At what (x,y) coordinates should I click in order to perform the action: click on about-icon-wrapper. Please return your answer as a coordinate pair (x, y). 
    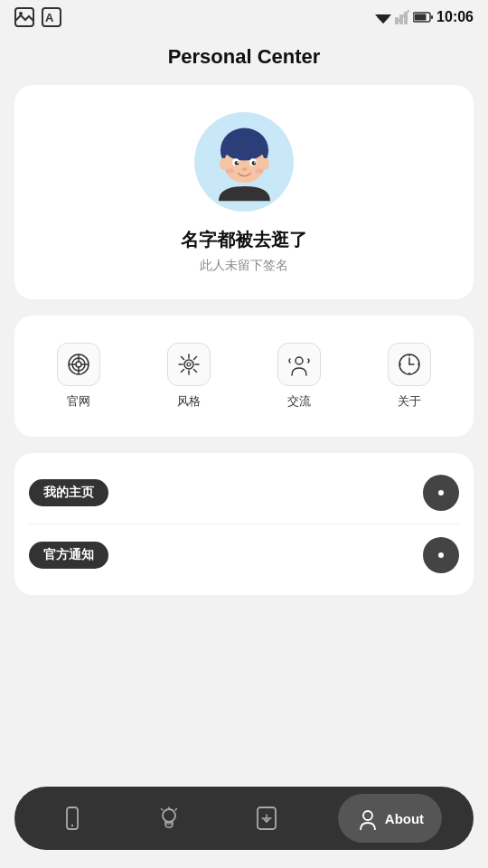
    Looking at the image, I should click on (409, 364).